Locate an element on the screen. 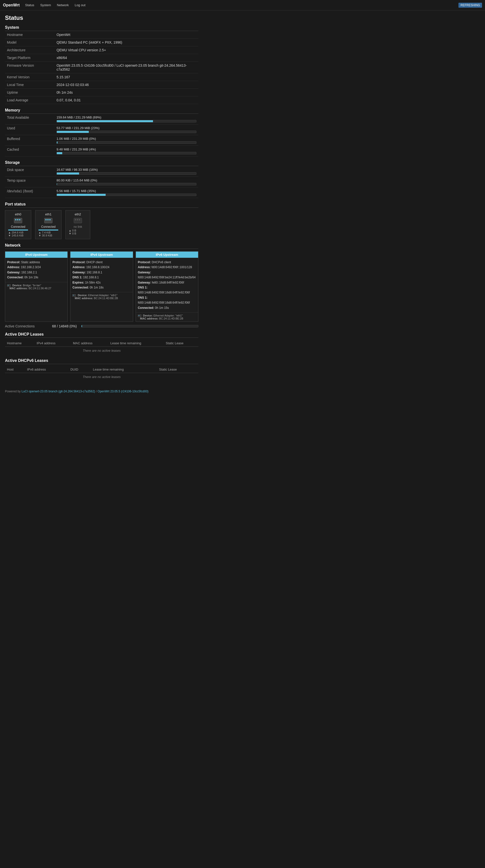 This screenshot has width=485, height=868. port-status-text: no link is located at coordinates (78, 227).